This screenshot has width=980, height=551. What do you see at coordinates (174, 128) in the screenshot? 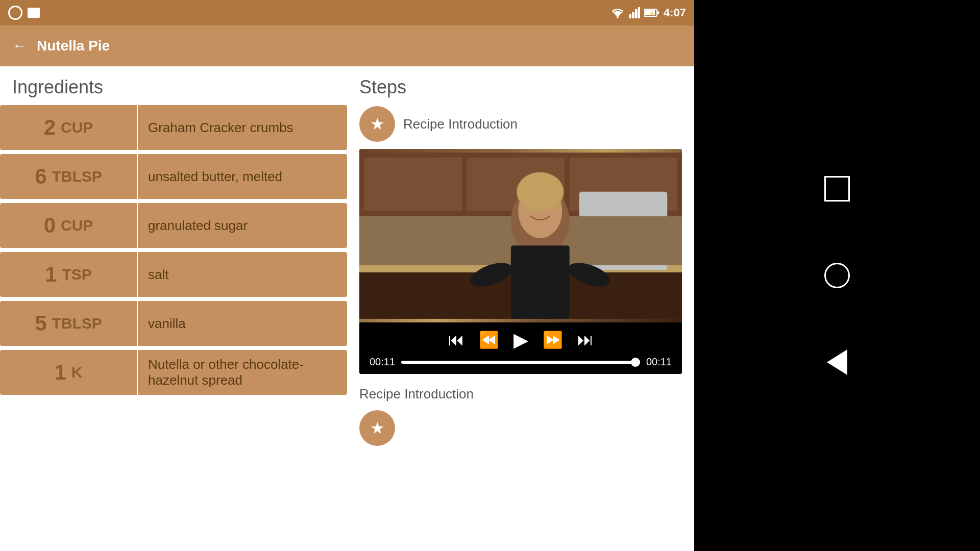
I see `table-row: 2 CUP Graham Cracker crumbs` at bounding box center [174, 128].